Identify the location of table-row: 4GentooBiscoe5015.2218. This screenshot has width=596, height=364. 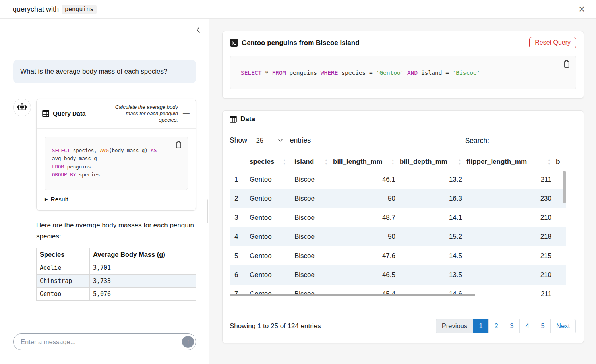
(398, 237).